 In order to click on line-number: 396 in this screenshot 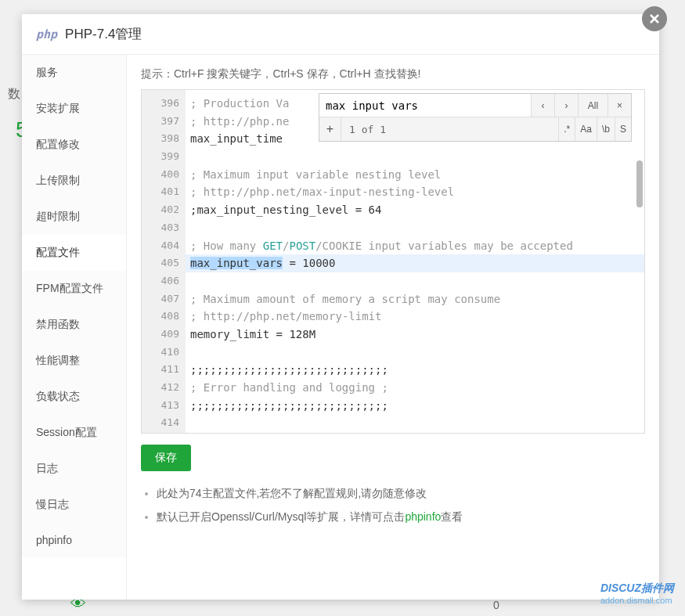, I will do `click(164, 103)`.